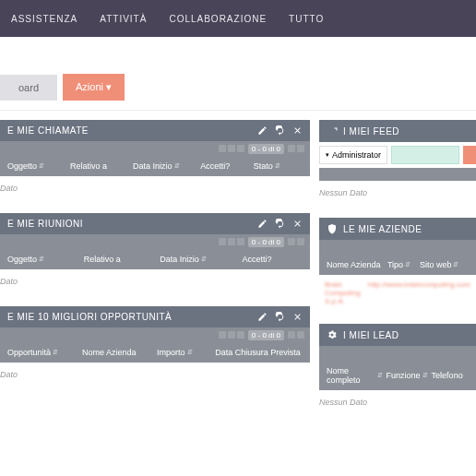 The image size is (476, 476). What do you see at coordinates (258, 352) in the screenshot?
I see `col-chiusura: Data Chiusura Prevista` at bounding box center [258, 352].